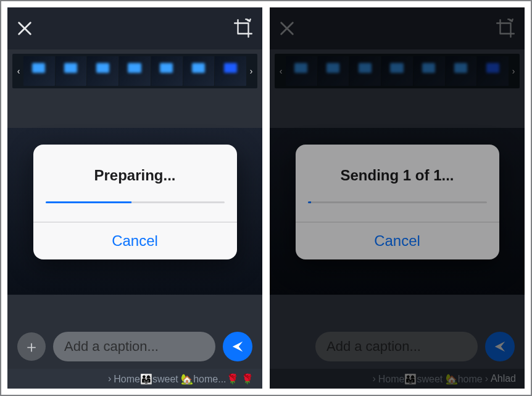  What do you see at coordinates (397, 202) in the screenshot?
I see `progress-dialog: Sending 1 of 1... Cancel` at bounding box center [397, 202].